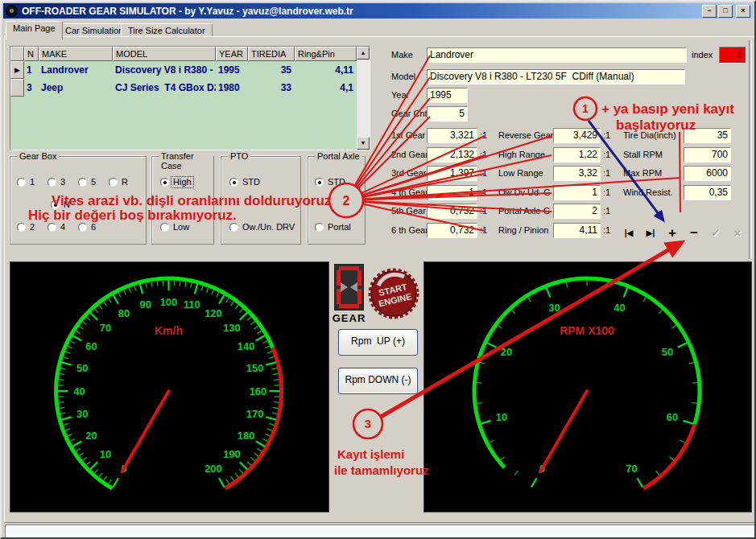  I want to click on ratio-field-ring-pinion: 4,11, so click(576, 230).